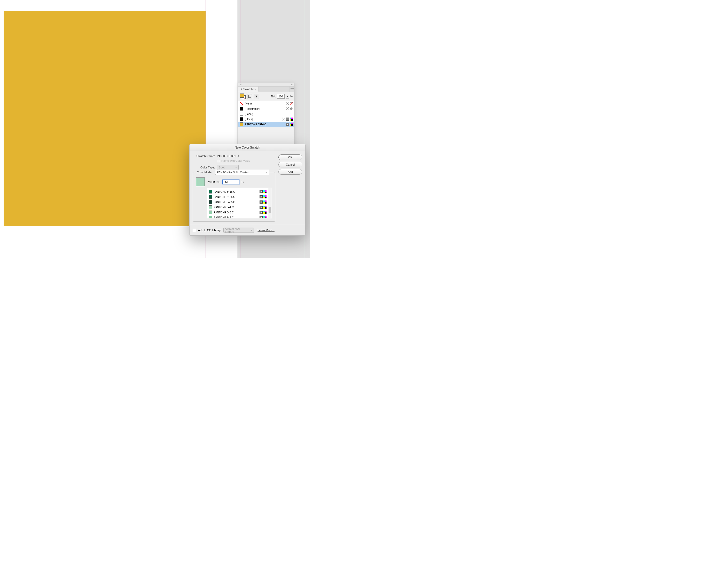 Image resolution: width=704 pixels, height=588 pixels. What do you see at coordinates (263, 119) in the screenshot?
I see `swatch-name: [Black]` at bounding box center [263, 119].